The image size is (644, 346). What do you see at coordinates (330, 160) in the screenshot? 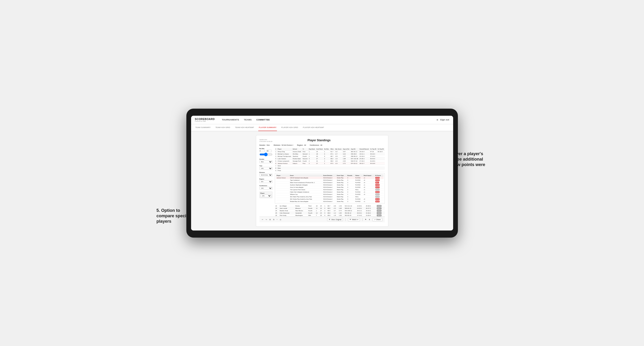
I see `standings-table: # Player School Yr Reg Rank Conf Rank No…` at bounding box center [330, 160].